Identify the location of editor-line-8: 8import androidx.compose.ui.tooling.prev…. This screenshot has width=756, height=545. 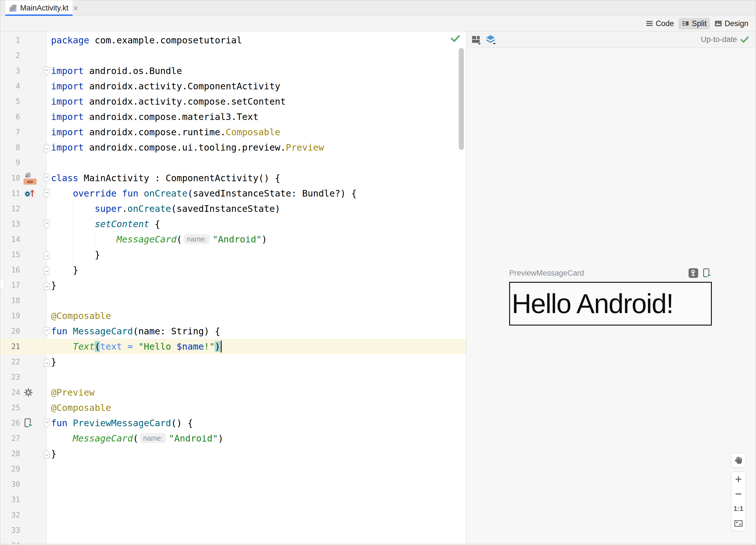
(233, 147).